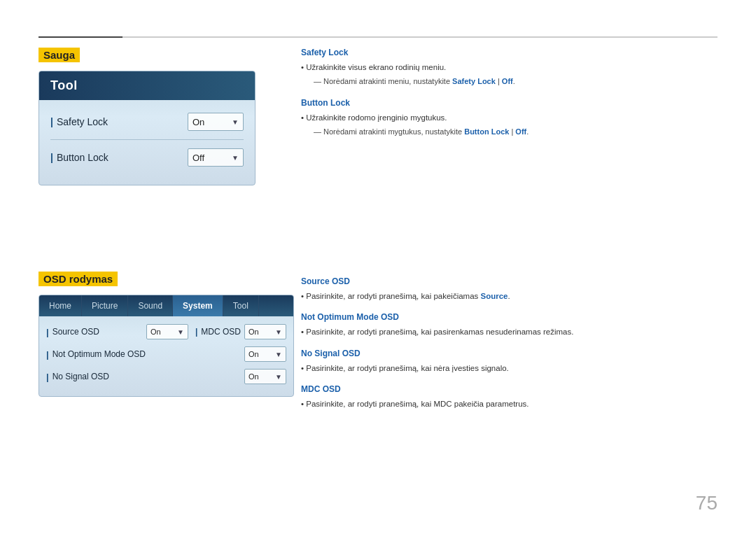  Describe the element at coordinates (169, 332) in the screenshot. I see `source-osd-split: Source OSD On ▼ MDC OSD On ▼` at that location.